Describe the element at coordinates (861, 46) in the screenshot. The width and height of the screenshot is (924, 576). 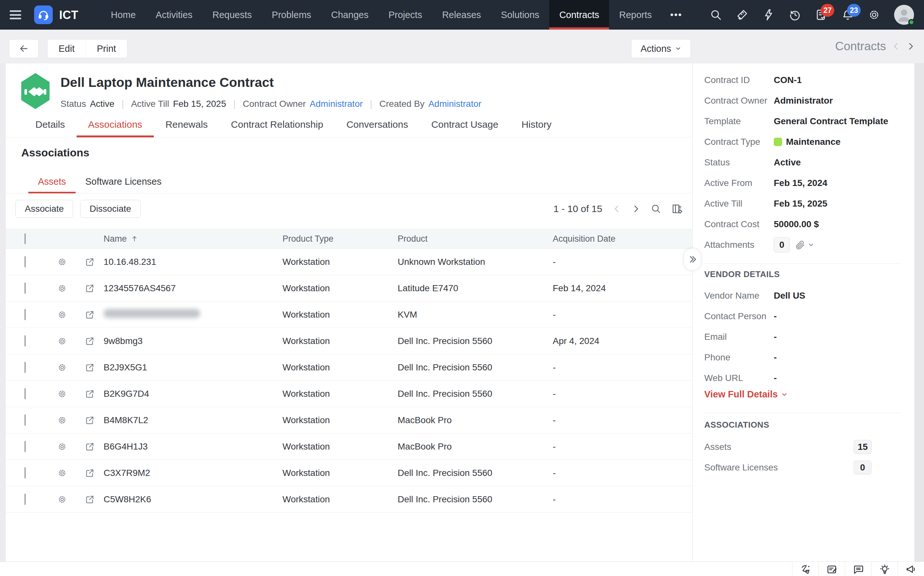
I see `breadcrumb-label: Contracts` at that location.